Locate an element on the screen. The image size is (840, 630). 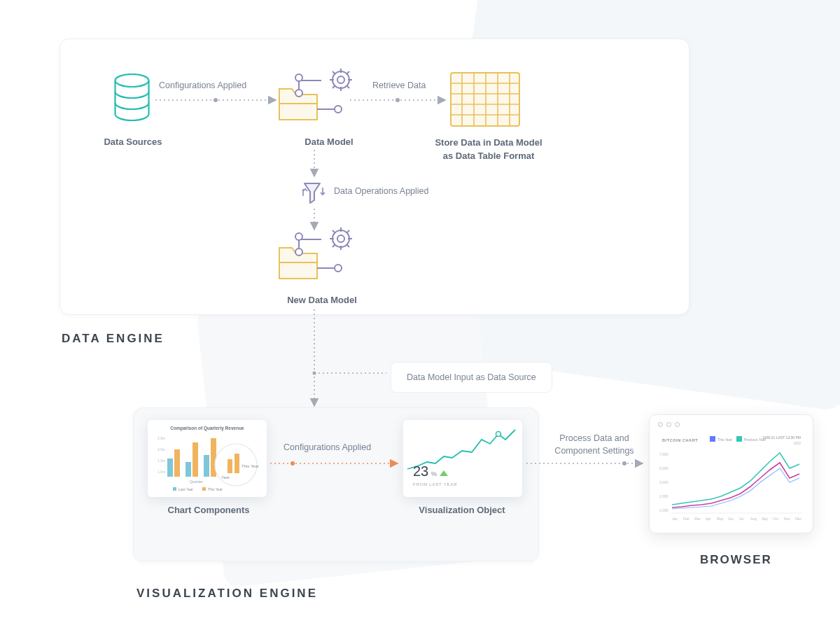
database-icon is located at coordinates (132, 99).